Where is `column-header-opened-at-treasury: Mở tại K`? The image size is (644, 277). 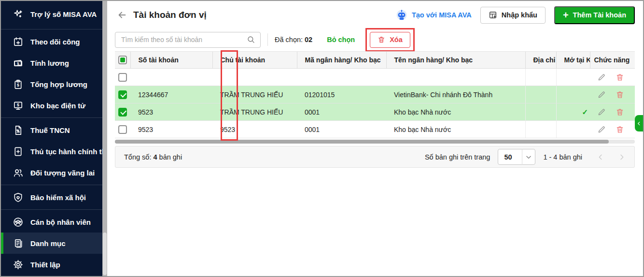 column-header-opened-at-treasury: Mở tại K is located at coordinates (573, 60).